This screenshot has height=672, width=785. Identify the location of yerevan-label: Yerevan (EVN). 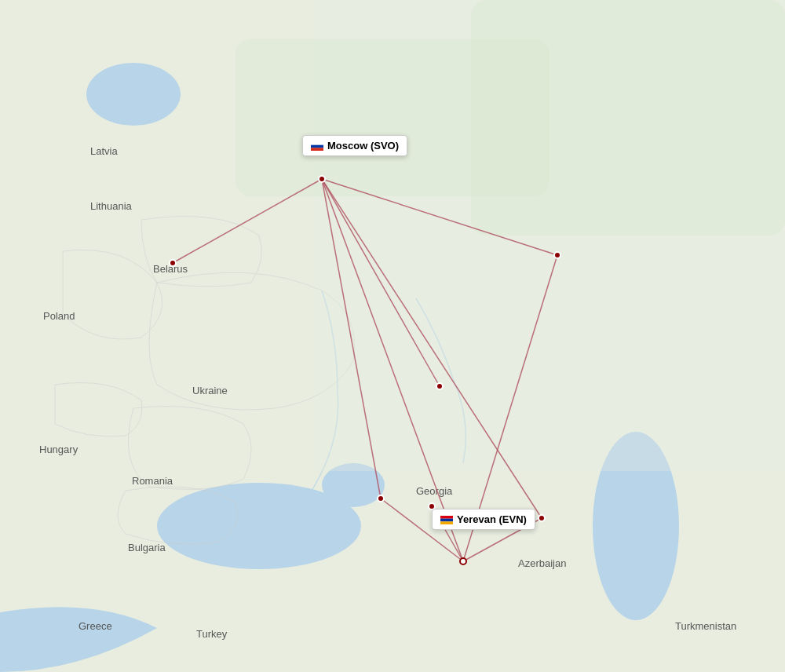
(491, 520).